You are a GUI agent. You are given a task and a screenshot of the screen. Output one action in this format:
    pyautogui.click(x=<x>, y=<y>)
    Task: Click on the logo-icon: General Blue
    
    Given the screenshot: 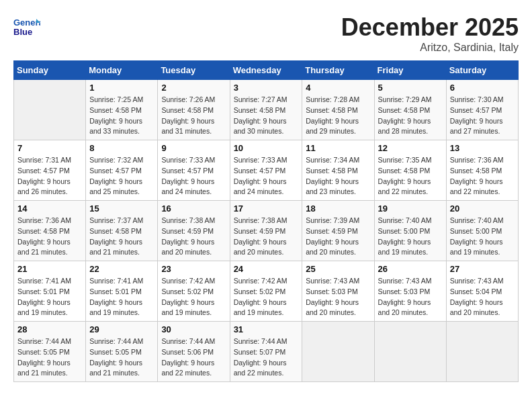 What is the action you would take?
    pyautogui.click(x=27, y=27)
    